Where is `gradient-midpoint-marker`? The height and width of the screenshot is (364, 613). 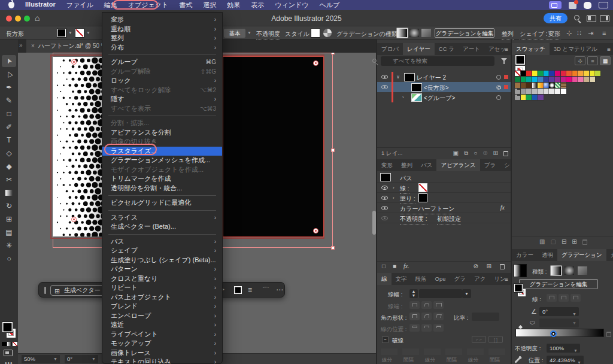
gradient-midpoint-marker is located at coordinates (521, 327).